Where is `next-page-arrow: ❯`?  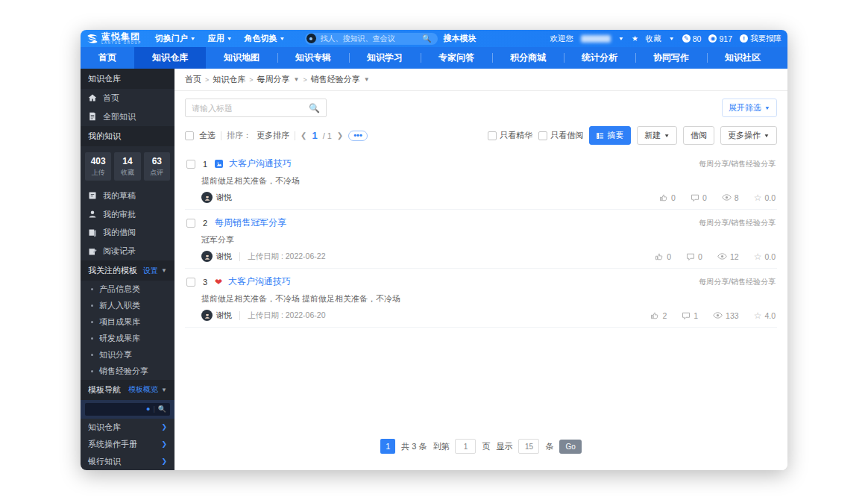
next-page-arrow: ❯ is located at coordinates (340, 136).